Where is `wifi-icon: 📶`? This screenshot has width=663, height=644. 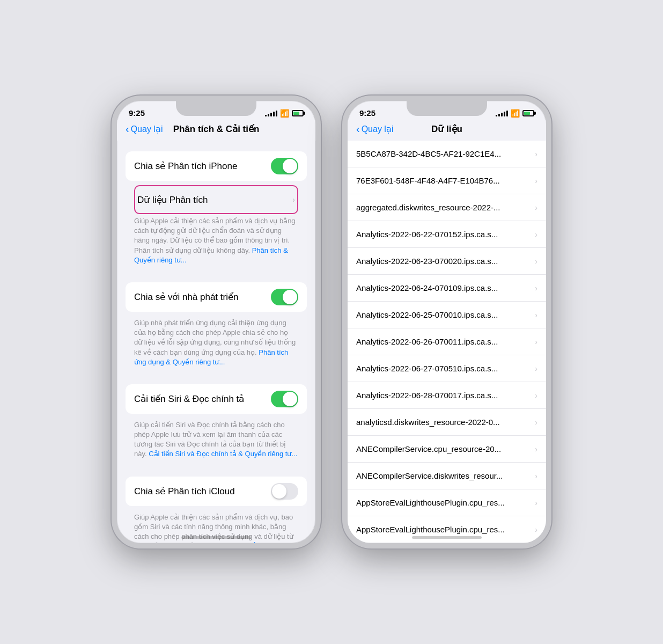 wifi-icon: 📶 is located at coordinates (284, 113).